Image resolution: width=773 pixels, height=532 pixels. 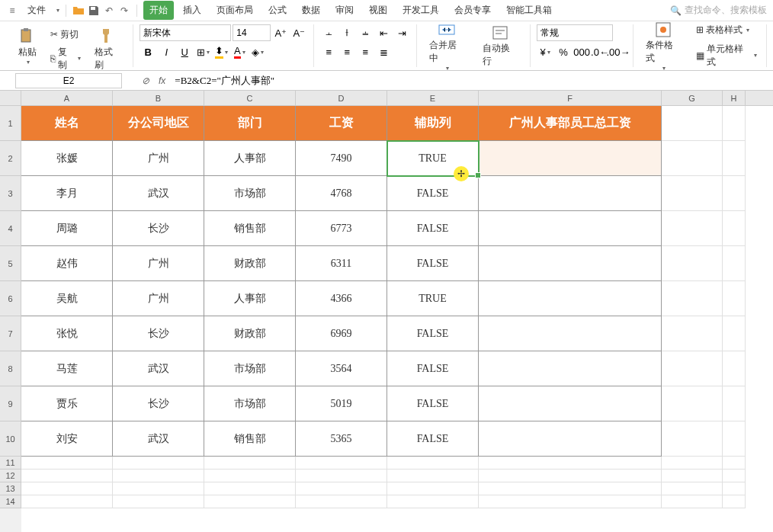 I want to click on indent-decrease-button: ⇤, so click(x=383, y=33).